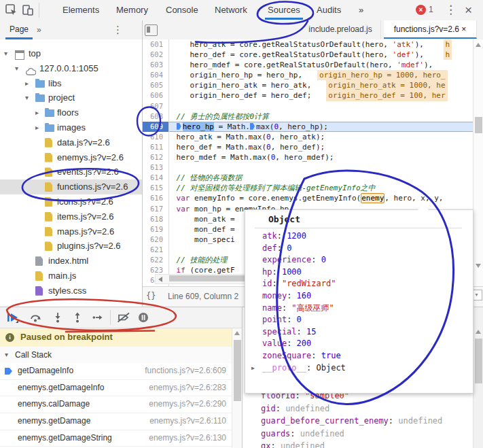 The height and width of the screenshot is (448, 483). I want to click on object-property: id: "redWizard", so click(357, 284).